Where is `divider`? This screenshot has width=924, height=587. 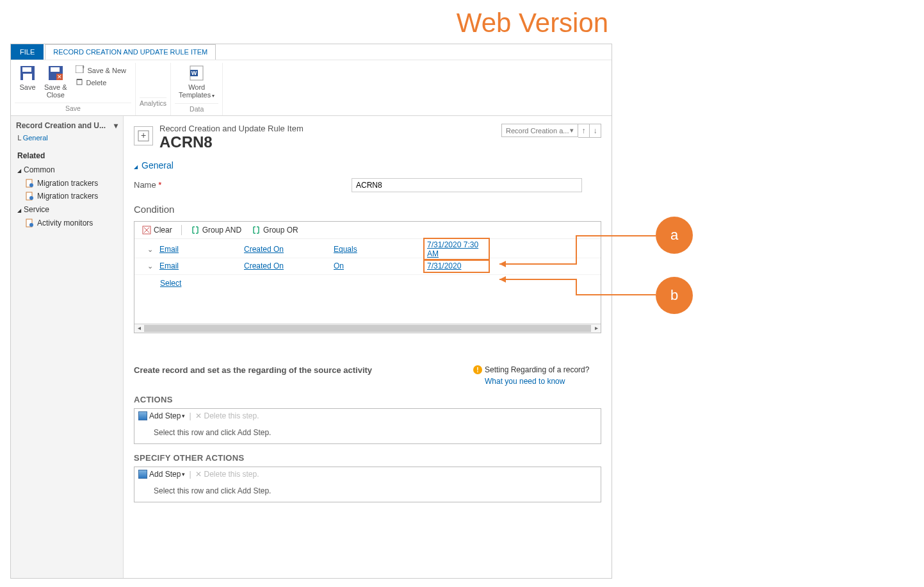 divider is located at coordinates (182, 230).